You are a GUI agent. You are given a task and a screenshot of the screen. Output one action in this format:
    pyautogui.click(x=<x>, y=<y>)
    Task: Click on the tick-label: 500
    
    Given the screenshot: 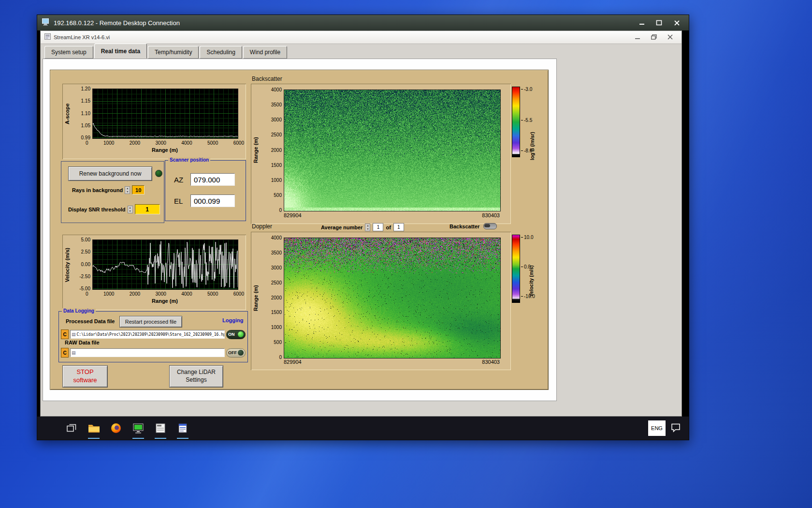 What is the action you would take?
    pyautogui.click(x=277, y=343)
    